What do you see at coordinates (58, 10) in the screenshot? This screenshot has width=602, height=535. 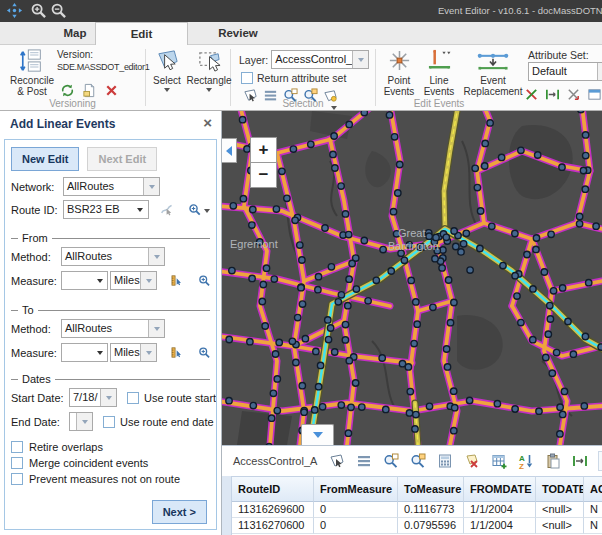 I see `zoom-out-icon` at bounding box center [58, 10].